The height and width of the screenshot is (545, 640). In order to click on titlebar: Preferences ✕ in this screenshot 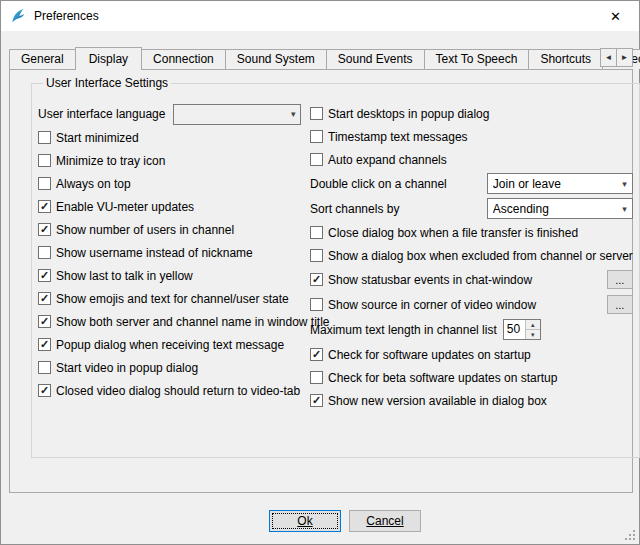, I will do `click(320, 16)`.